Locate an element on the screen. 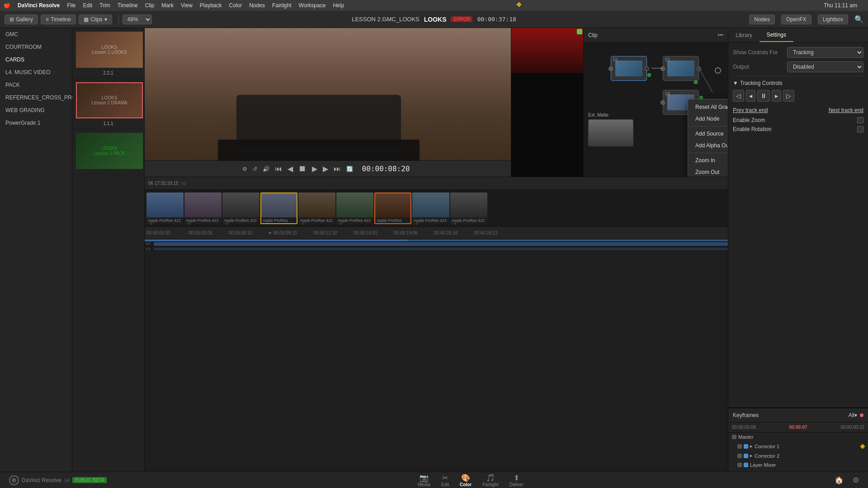 The height and width of the screenshot is (488, 868). menu-nodes: Nodes is located at coordinates (257, 5).